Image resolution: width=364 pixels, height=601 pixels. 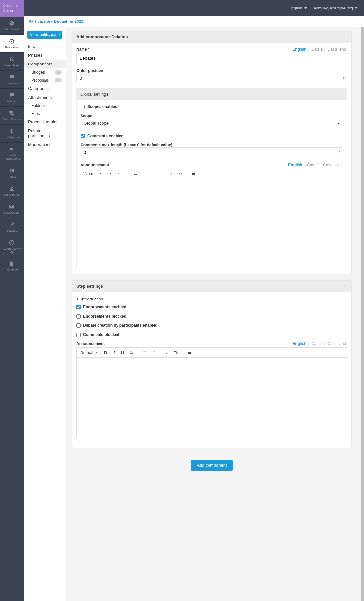 What do you see at coordinates (45, 145) in the screenshot?
I see `subnav-moderations: Moderations` at bounding box center [45, 145].